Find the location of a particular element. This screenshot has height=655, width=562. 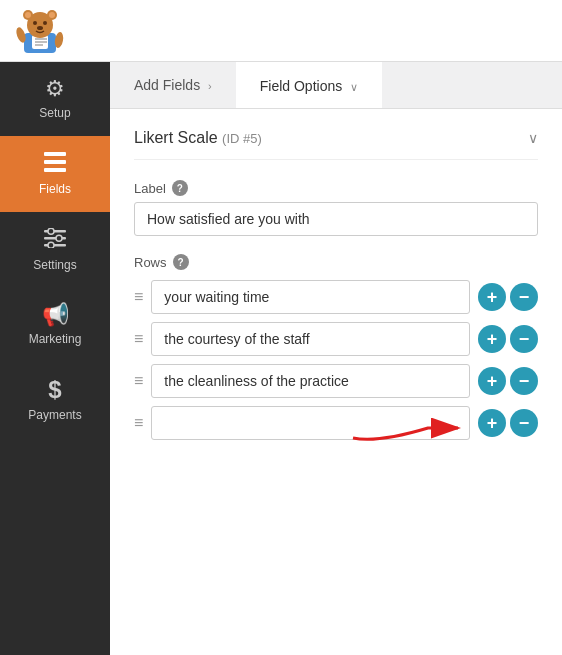

bear-logo-icon is located at coordinates (40, 31).